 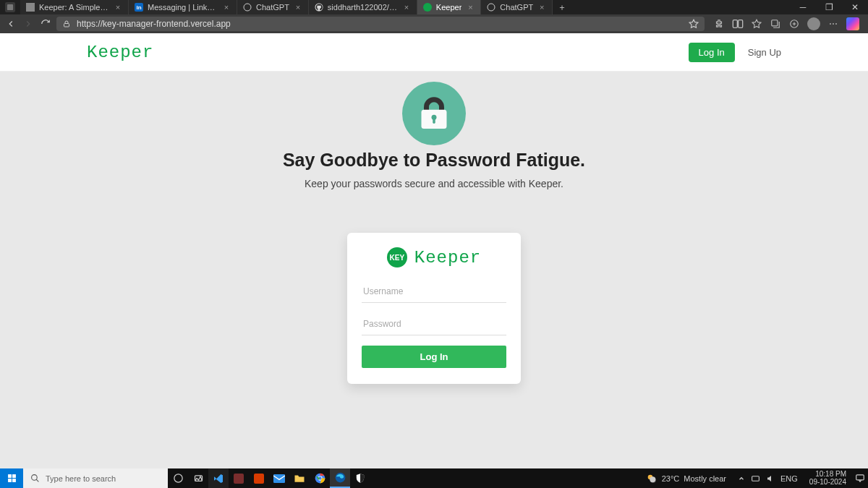 What do you see at coordinates (198, 479) in the screenshot?
I see `taskbar-widgets-icon` at bounding box center [198, 479].